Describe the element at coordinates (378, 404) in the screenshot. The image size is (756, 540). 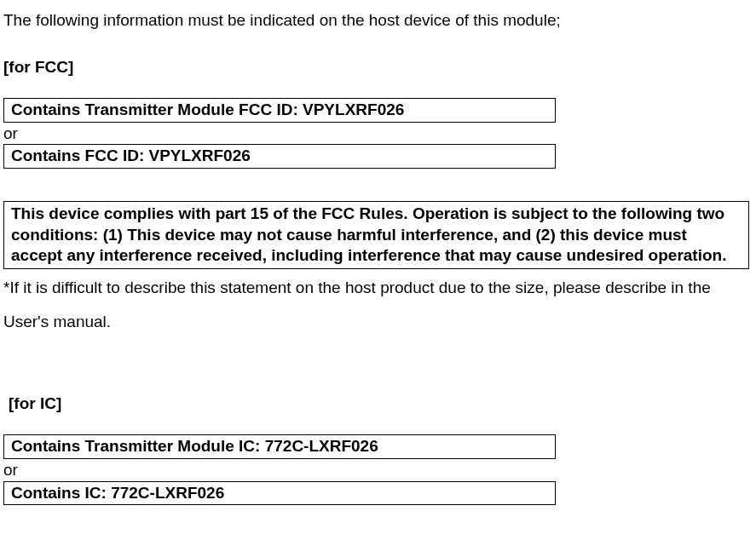
I see `ic-header: [for IC]` at that location.